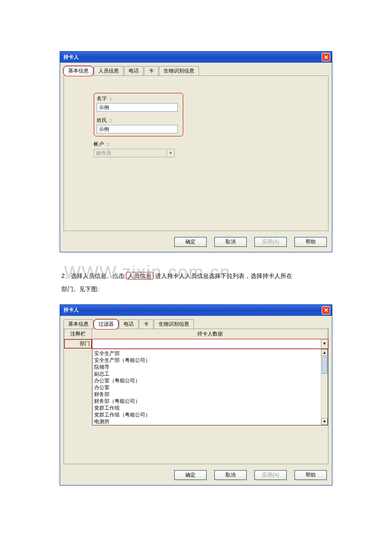  I want to click on name-field, so click(137, 107).